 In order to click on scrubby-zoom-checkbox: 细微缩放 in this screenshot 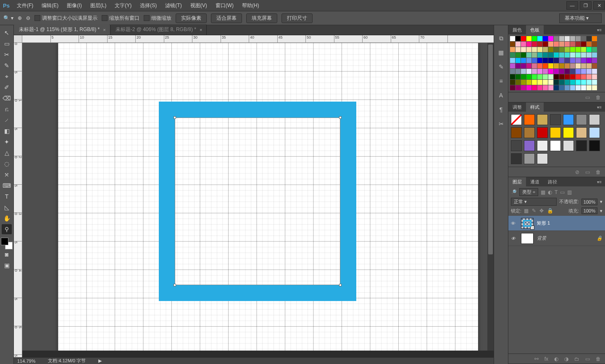, I will do `click(158, 18)`.